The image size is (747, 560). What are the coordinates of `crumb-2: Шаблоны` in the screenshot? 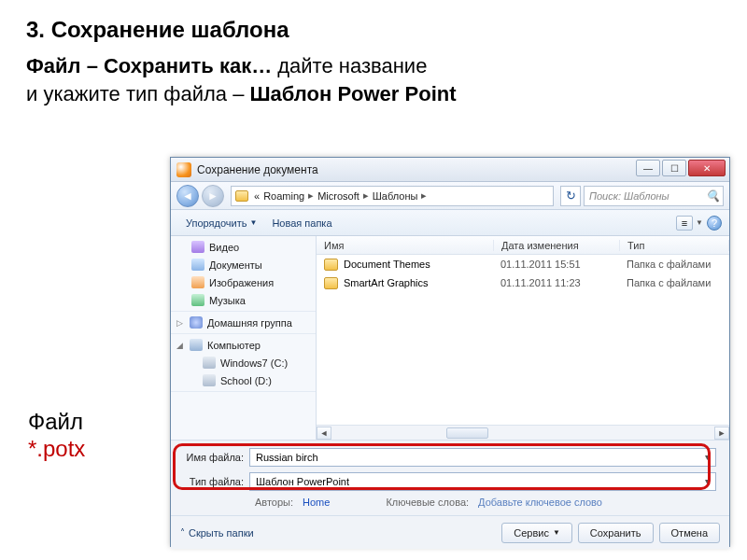 It's located at (396, 196).